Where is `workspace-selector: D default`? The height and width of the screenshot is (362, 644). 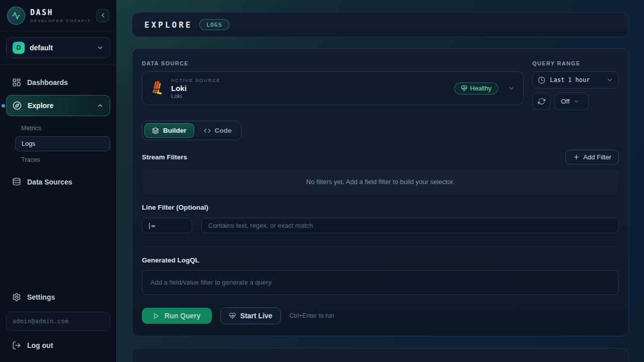
workspace-selector: D default is located at coordinates (58, 48).